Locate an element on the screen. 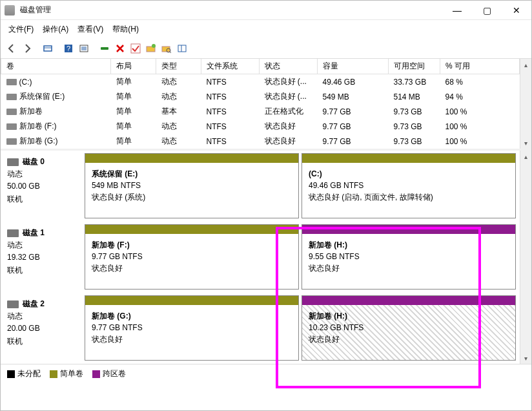 The height and width of the screenshot is (411, 532). col-type: 类型 is located at coordinates (179, 67).